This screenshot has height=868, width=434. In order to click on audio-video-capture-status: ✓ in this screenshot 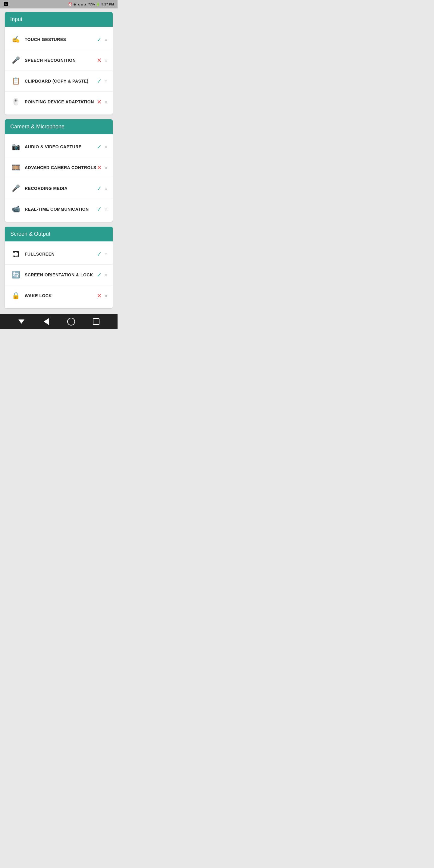, I will do `click(99, 147)`.